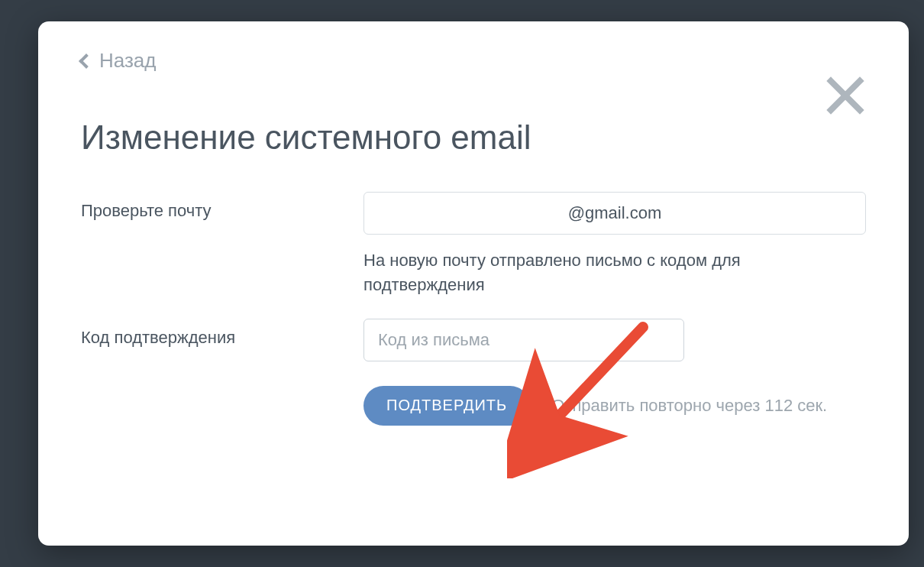  Describe the element at coordinates (615, 213) in the screenshot. I see `email-field` at that location.